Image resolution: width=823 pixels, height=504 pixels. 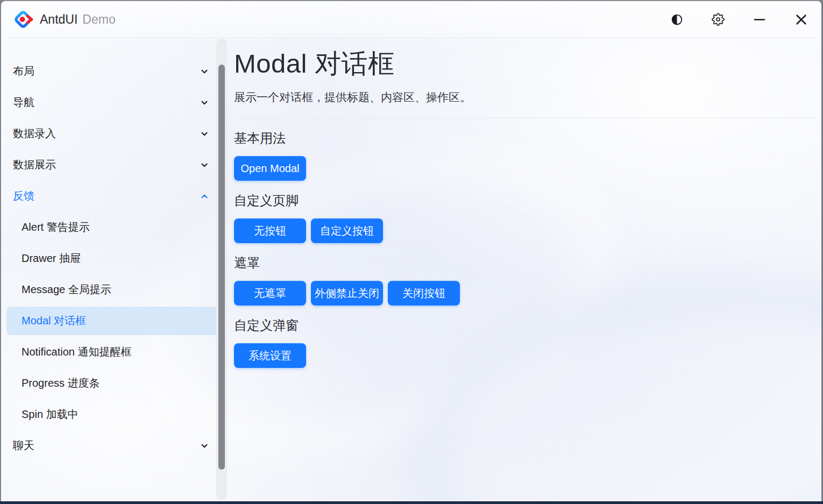 What do you see at coordinates (760, 19) in the screenshot?
I see `minimize-icon` at bounding box center [760, 19].